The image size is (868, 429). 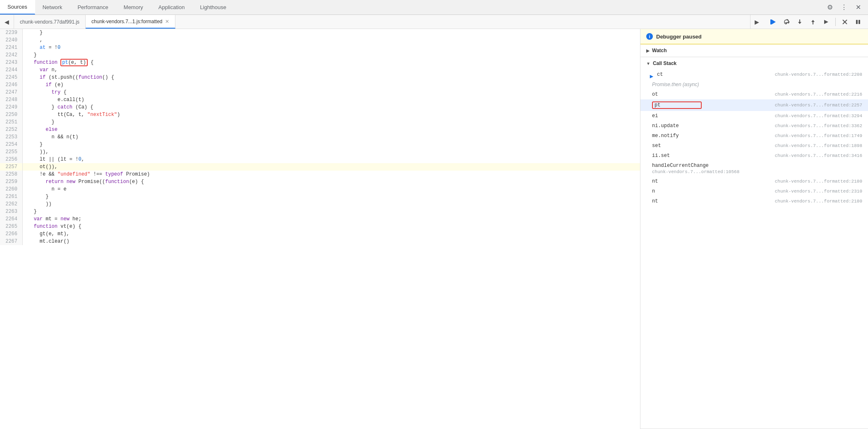 What do you see at coordinates (127, 22) in the screenshot?
I see `file-tab-2-label: chunk-vendors.7...1.js:formatted` at bounding box center [127, 22].